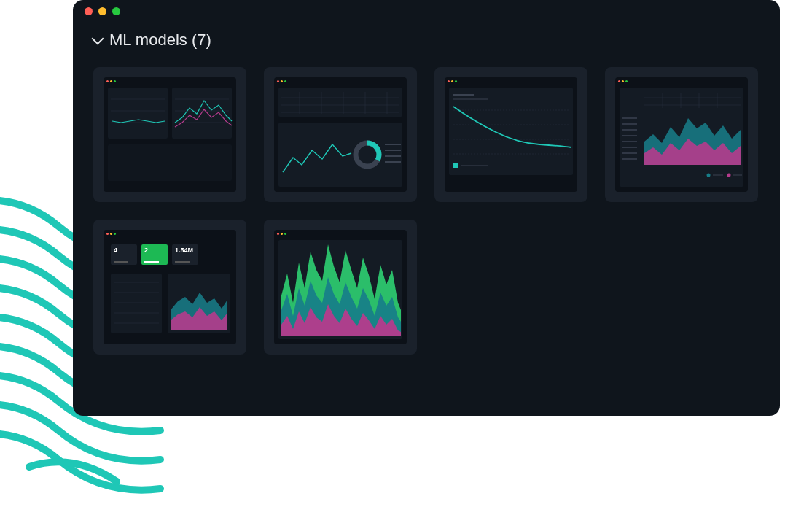 Image resolution: width=812 pixels, height=515 pixels. Describe the element at coordinates (98, 39) in the screenshot. I see `chevron-down-icon` at that location.